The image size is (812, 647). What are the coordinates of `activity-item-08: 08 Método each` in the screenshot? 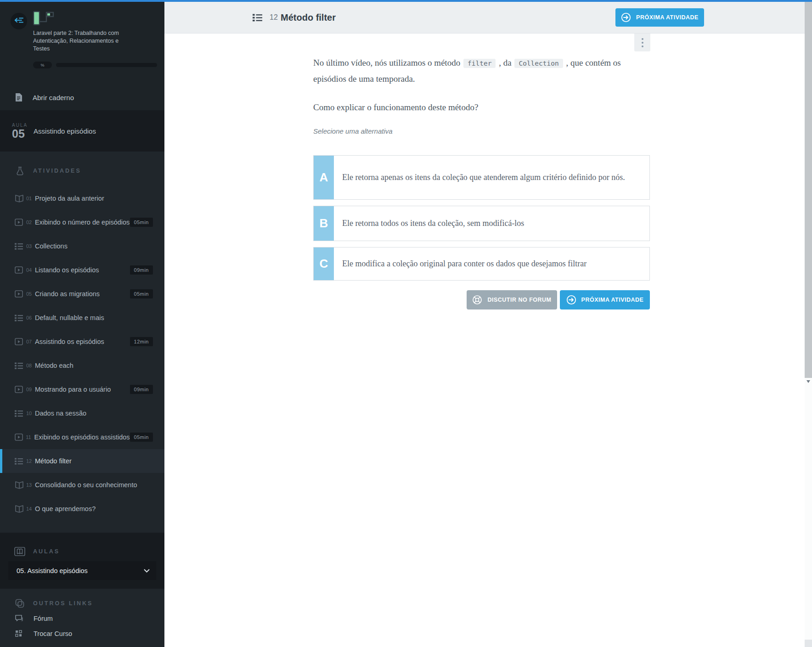 It's located at (82, 366).